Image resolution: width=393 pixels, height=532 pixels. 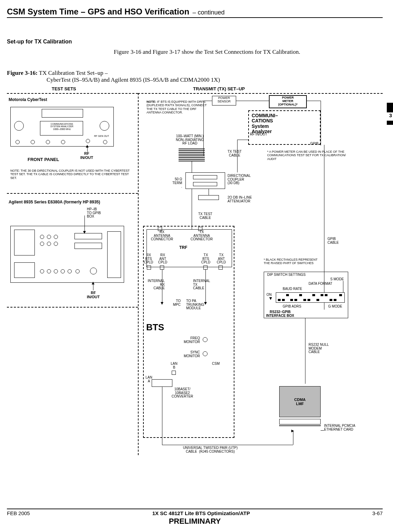 I want to click on dash-bot-left, so click(x=72, y=307).